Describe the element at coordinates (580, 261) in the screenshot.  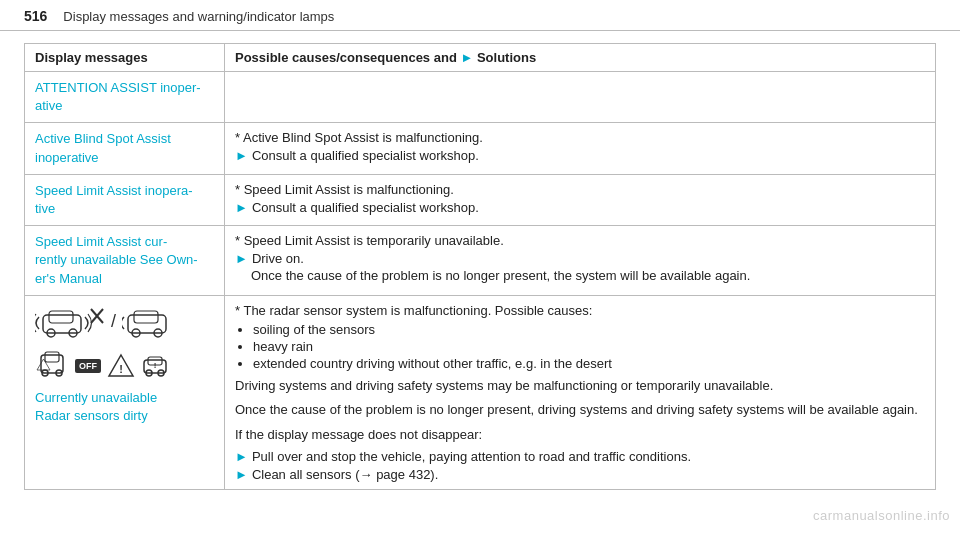
I see `solution-speed-unavail: * Speed Limit Assist is temporarily unav…` at that location.